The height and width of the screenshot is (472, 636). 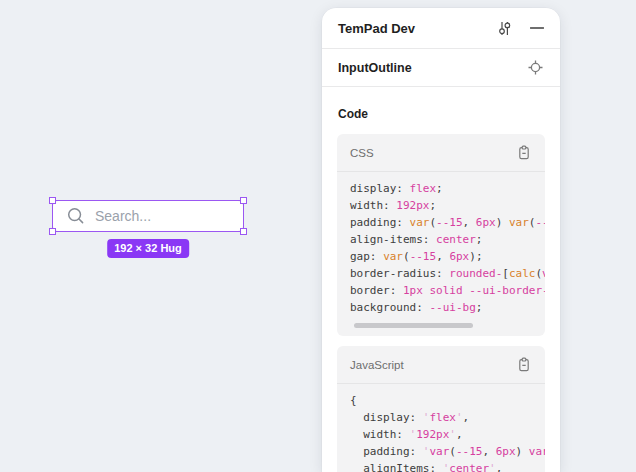 I want to click on panel-title: TemPad Dev, so click(x=417, y=28).